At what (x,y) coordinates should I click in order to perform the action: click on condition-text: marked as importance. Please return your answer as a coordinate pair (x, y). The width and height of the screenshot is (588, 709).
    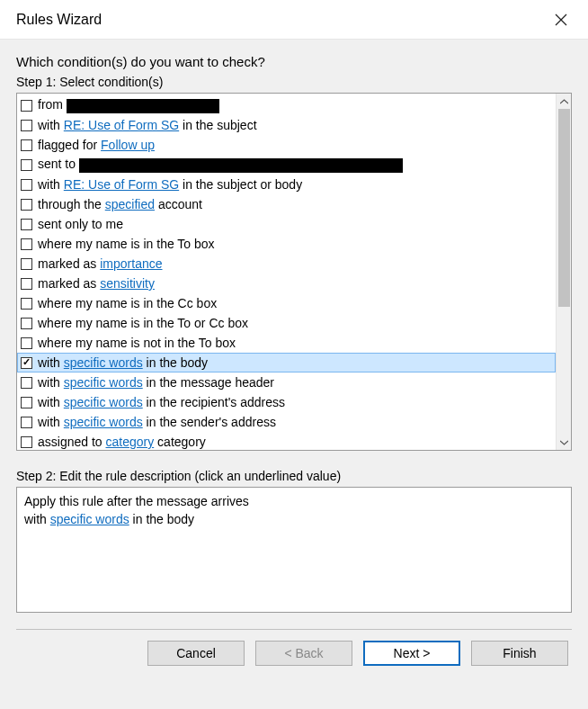
    Looking at the image, I should click on (101, 264).